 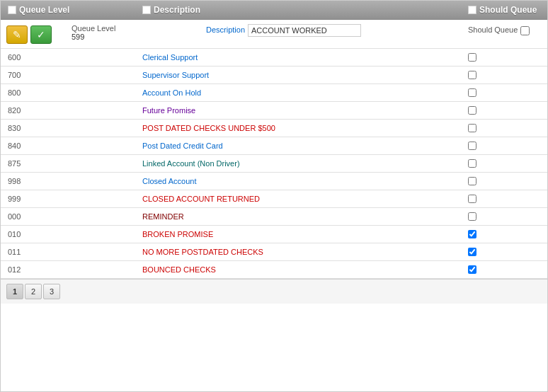 What do you see at coordinates (505, 30) in the screenshot?
I see `edit-should-queue-col: Should Queue` at bounding box center [505, 30].